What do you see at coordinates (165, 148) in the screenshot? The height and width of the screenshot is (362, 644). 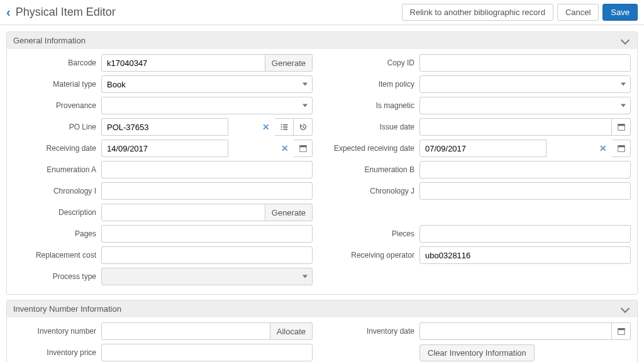 I see `recvdate-input` at bounding box center [165, 148].